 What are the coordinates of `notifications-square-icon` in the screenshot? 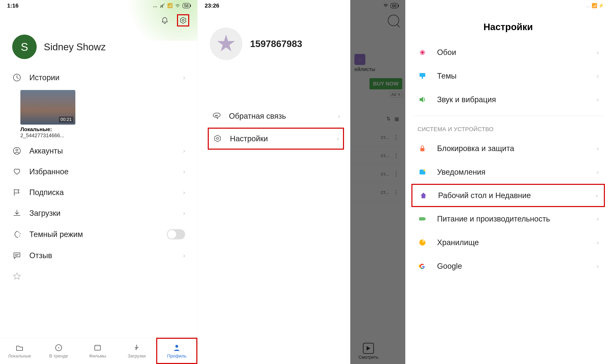 It's located at (423, 172).